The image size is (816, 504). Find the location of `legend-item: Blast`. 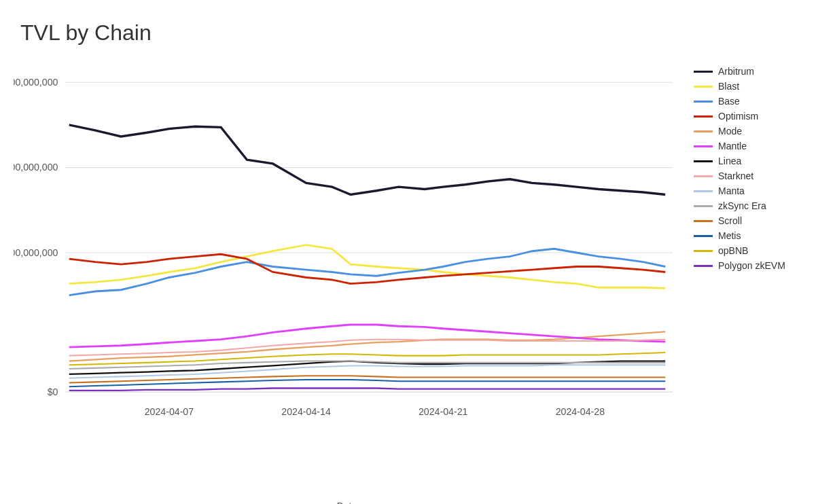

legend-item: Blast is located at coordinates (748, 86).